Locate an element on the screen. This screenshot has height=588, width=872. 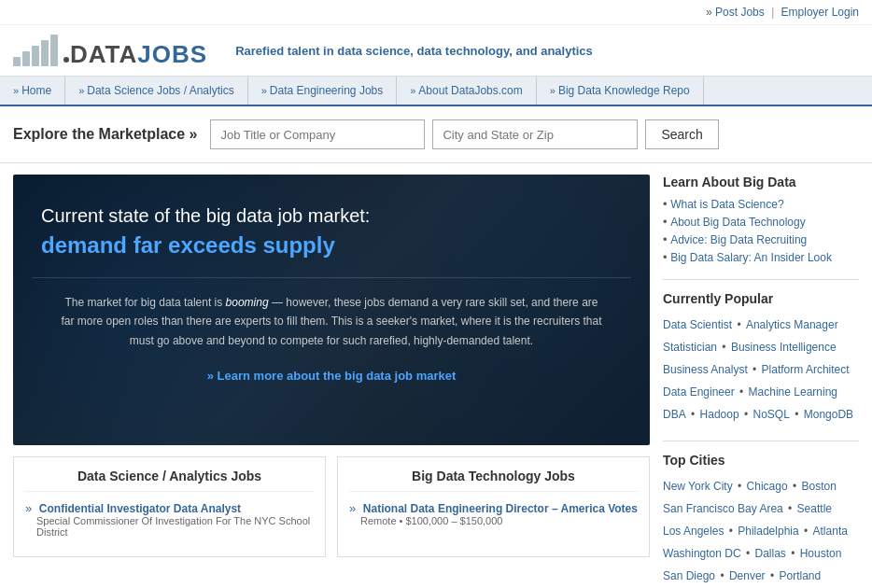
job-card-title-1: Data Science / Analytics Jobs is located at coordinates (170, 480).